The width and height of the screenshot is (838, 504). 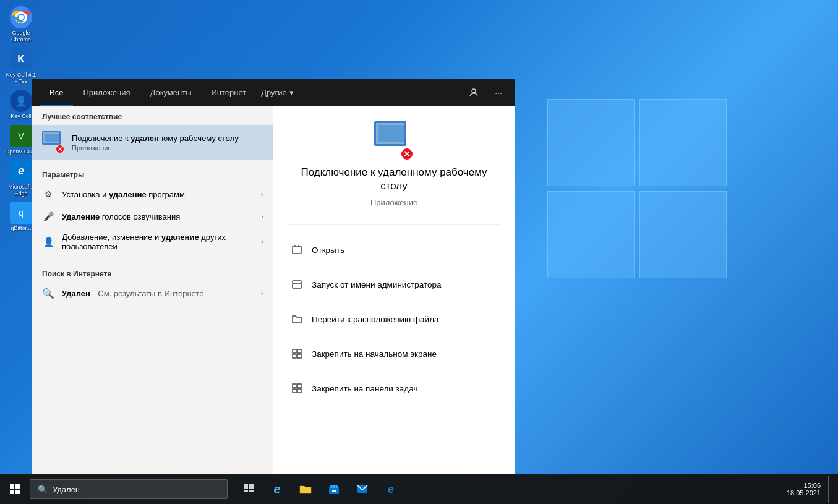 I want to click on pin-start-icon, so click(x=297, y=354).